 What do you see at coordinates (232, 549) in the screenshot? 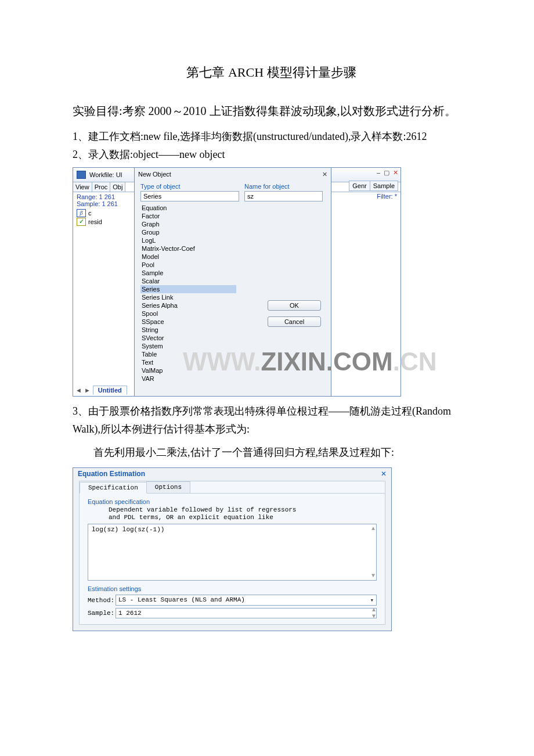
I see `screenshot-equation-estimation: Equation Estimation ✕ Specification Opti…` at bounding box center [232, 549].